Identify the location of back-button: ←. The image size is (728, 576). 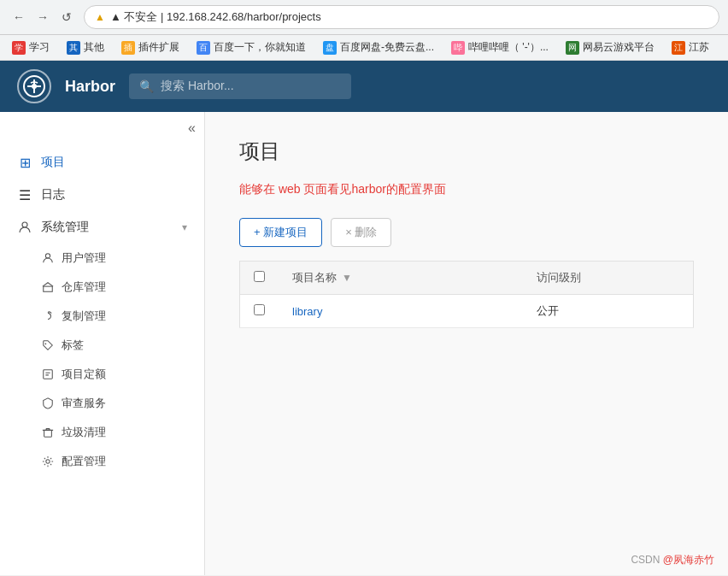
(19, 17).